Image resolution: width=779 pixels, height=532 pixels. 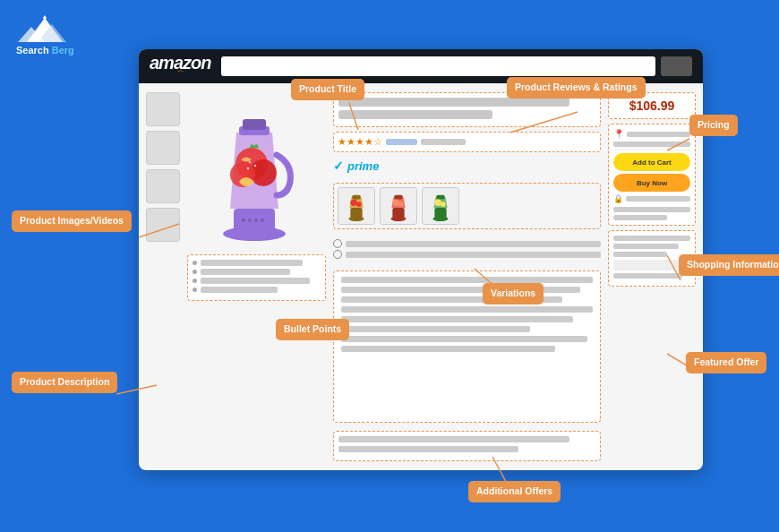 I want to click on prime-check-icon: ✓, so click(x=338, y=166).